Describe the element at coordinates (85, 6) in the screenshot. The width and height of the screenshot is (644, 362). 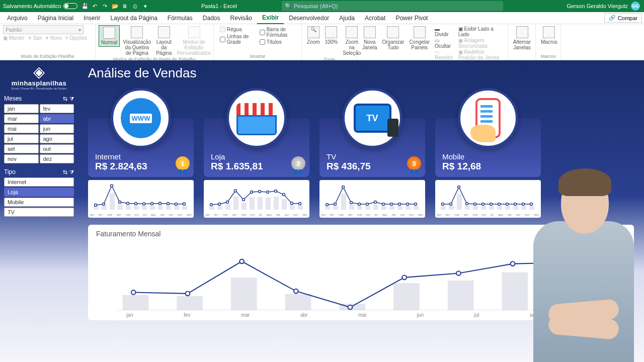
I see `save-icon: 💾` at that location.